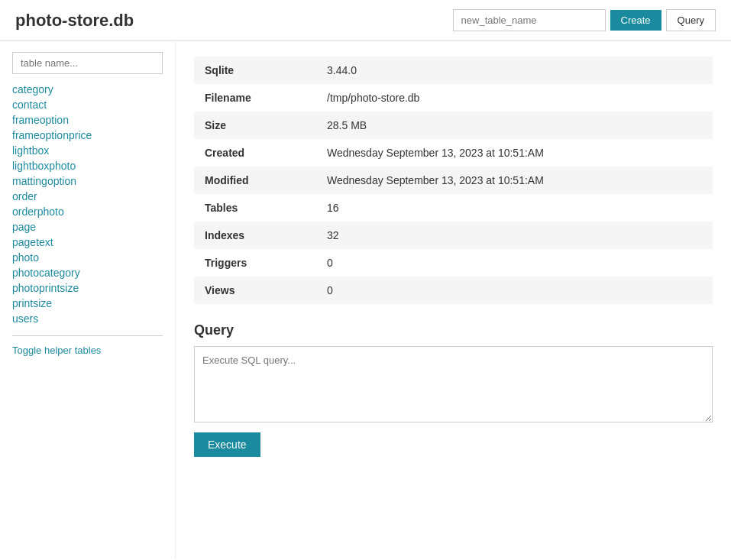 The image size is (731, 560). Describe the element at coordinates (454, 290) in the screenshot. I see `table-row: Views0` at that location.